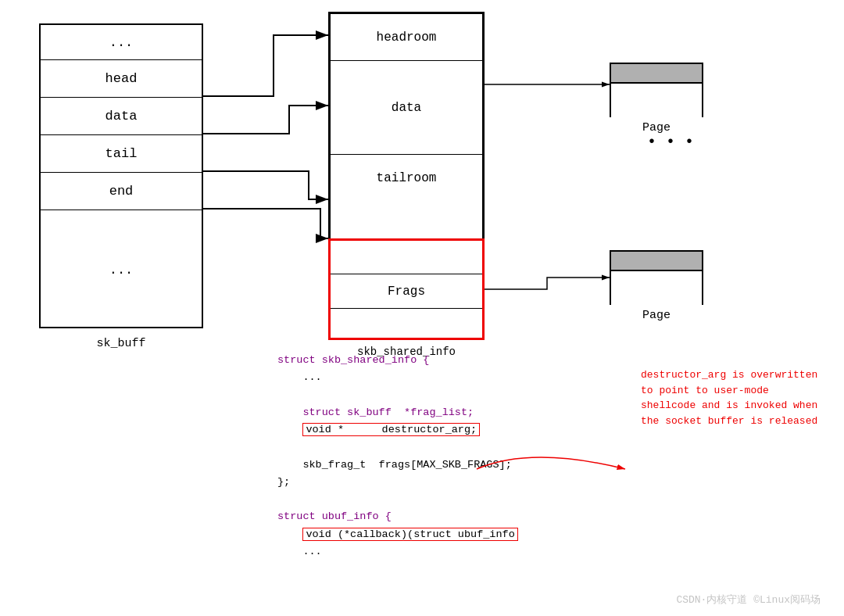 The height and width of the screenshot is (616, 844). I want to click on sk-buff-row-end: end, so click(121, 192).